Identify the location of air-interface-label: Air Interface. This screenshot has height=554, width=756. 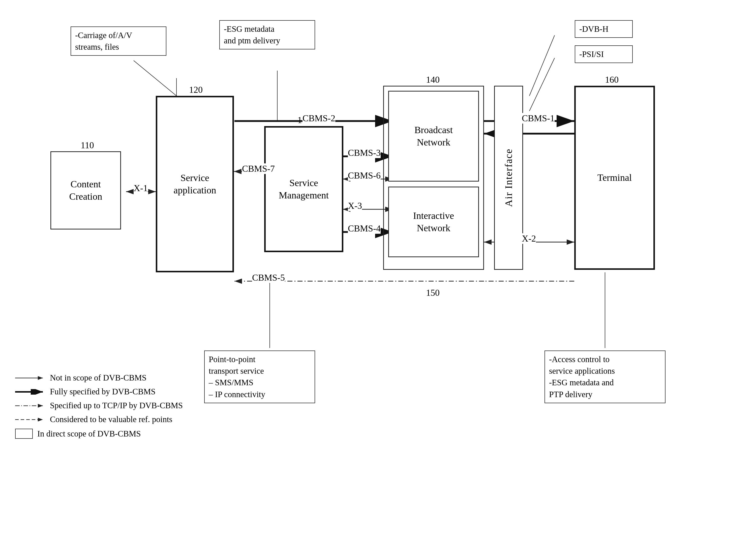
(509, 178).